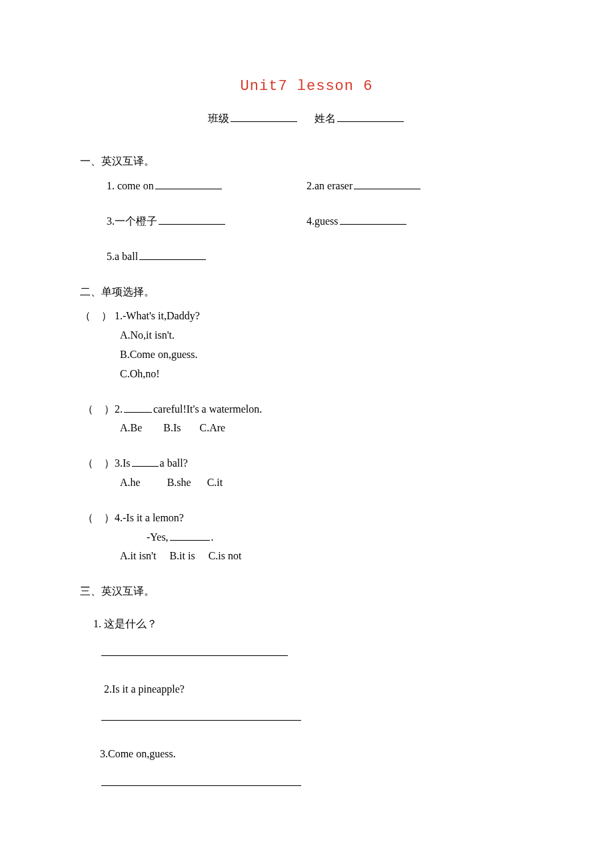  What do you see at coordinates (136, 185) in the screenshot?
I see `s1-item1-text: come on` at bounding box center [136, 185].